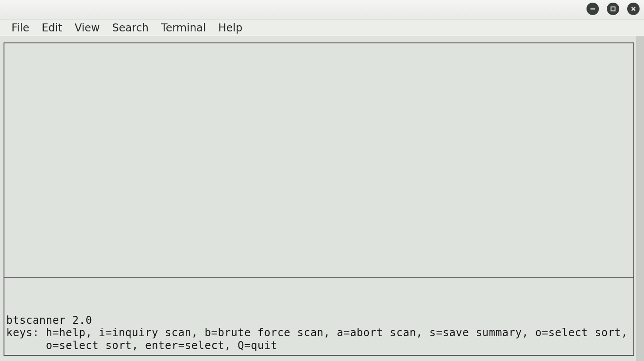 This screenshot has width=644, height=361. What do you see at coordinates (633, 9) in the screenshot?
I see `close-icon` at bounding box center [633, 9].